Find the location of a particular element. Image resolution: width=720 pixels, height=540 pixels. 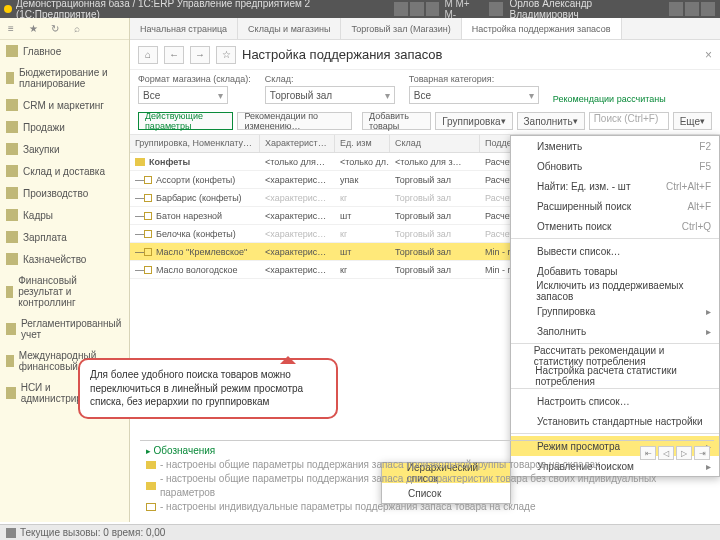

context-menu-item: Расширенный поискAlt+F is located at coordinates (615, 206).